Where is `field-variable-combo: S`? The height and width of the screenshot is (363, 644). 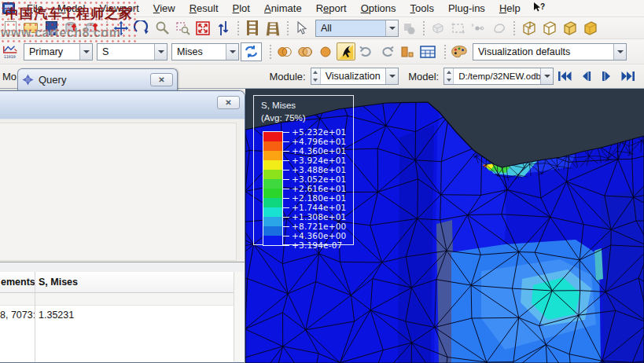
field-variable-combo: S is located at coordinates (132, 52).